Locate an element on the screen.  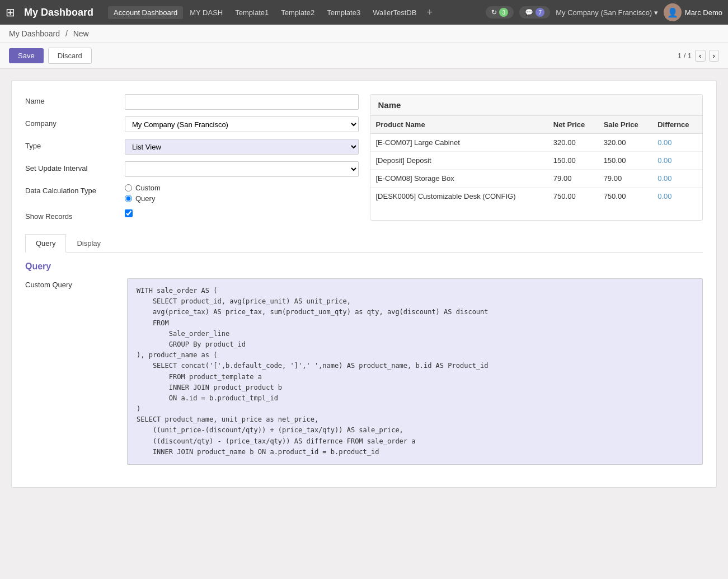
tabs-bar: Query Display is located at coordinates (364, 243).